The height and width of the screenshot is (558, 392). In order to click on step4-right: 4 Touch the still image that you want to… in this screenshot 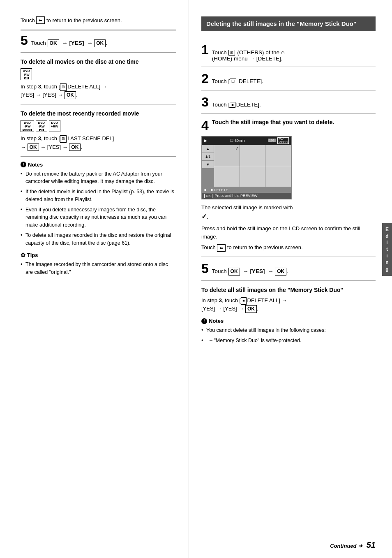, I will do `click(288, 125)`.